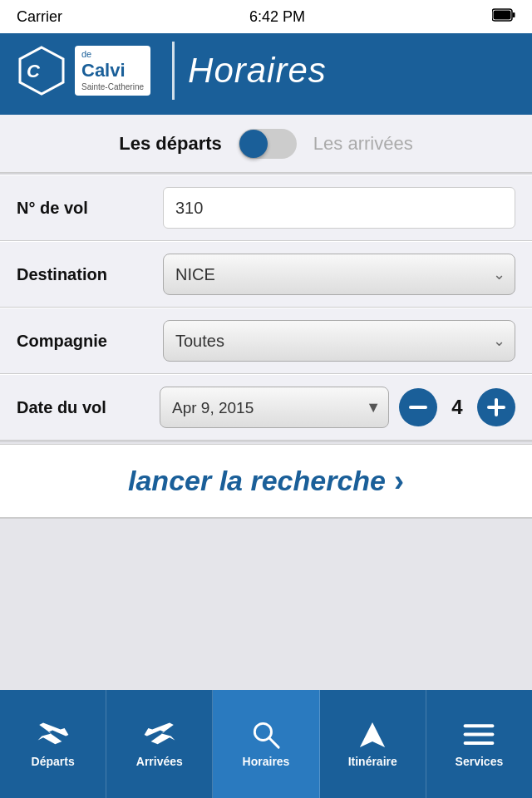 The image size is (532, 798). Describe the element at coordinates (113, 71) in the screenshot. I see `logo-text: de Calvi Sainte-Catherine` at that location.